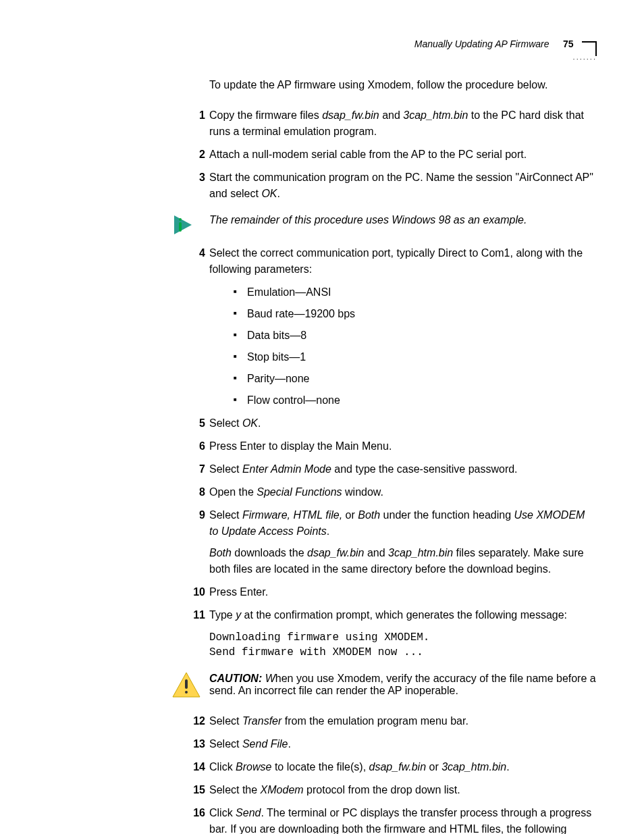  I want to click on corner-decoration, so click(589, 49).